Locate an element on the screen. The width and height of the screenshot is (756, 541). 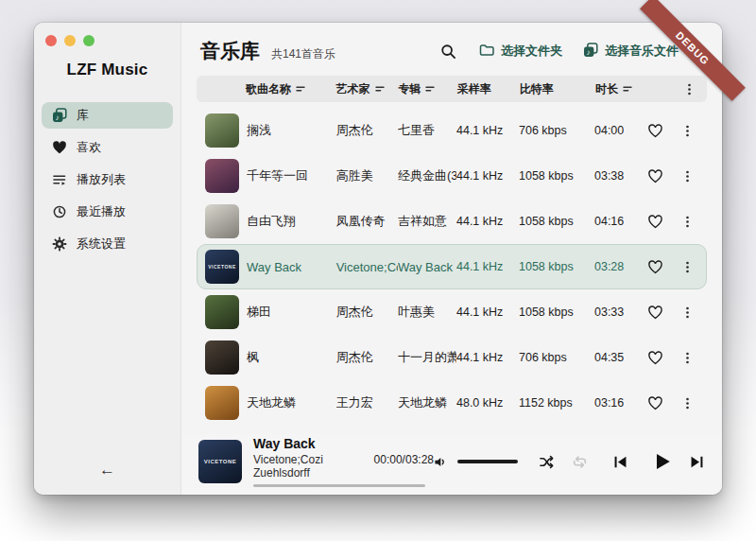
progress-bar is located at coordinates (339, 486).